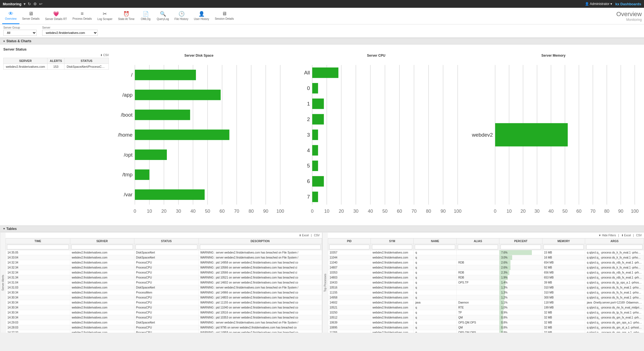 Image resolution: width=644 pixels, height=351 pixels. Describe the element at coordinates (199, 56) in the screenshot. I see `disk-chart-title: Server Disk Space` at that location.